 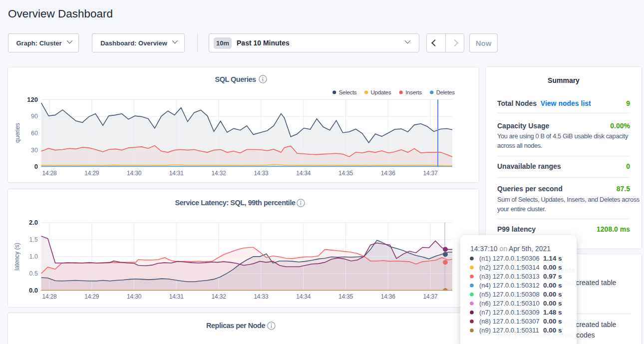 What do you see at coordinates (34, 257) in the screenshot?
I see `svg-text: 1.0` at bounding box center [34, 257].